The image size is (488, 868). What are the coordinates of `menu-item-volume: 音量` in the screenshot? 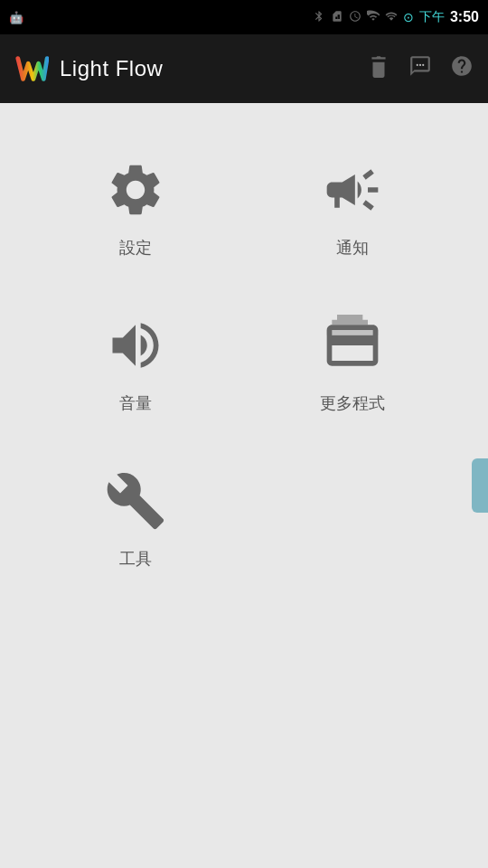 It's located at (136, 359).